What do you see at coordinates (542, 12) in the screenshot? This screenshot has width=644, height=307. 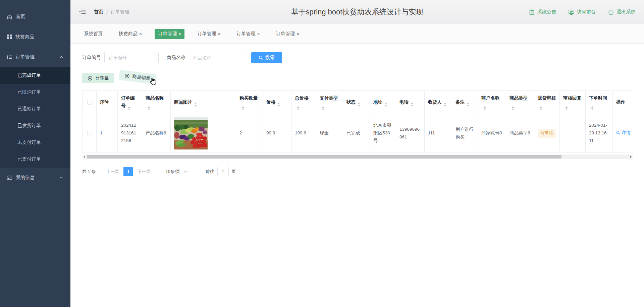 I see `system-notice-button: 系统公告` at bounding box center [542, 12].